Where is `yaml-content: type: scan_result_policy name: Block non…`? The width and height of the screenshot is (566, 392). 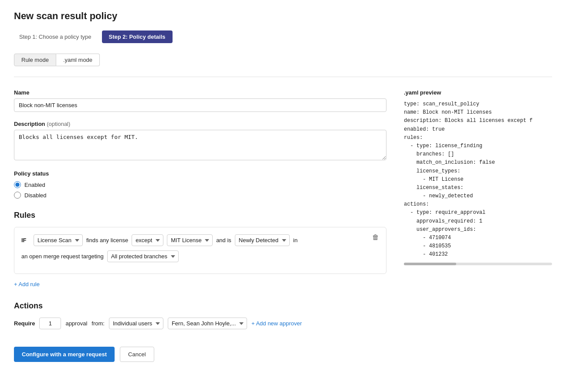
yaml-content: type: scan_result_policy name: Block non… is located at coordinates (478, 179).